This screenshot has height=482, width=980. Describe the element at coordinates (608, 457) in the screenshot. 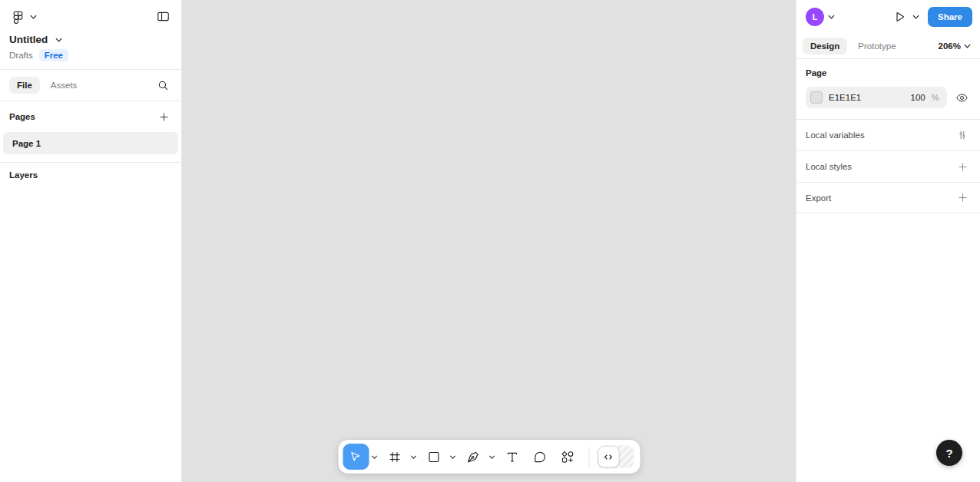

I see `code-icon` at that location.